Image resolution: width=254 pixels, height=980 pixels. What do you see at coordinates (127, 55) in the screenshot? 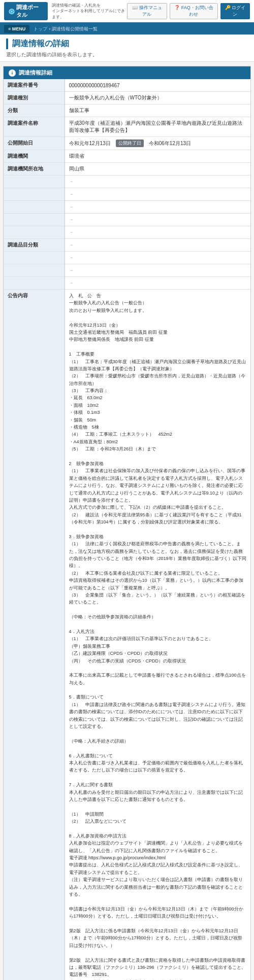
I see `page-subtitle: 選択した調達情報の詳細を表示します。` at bounding box center [127, 55].